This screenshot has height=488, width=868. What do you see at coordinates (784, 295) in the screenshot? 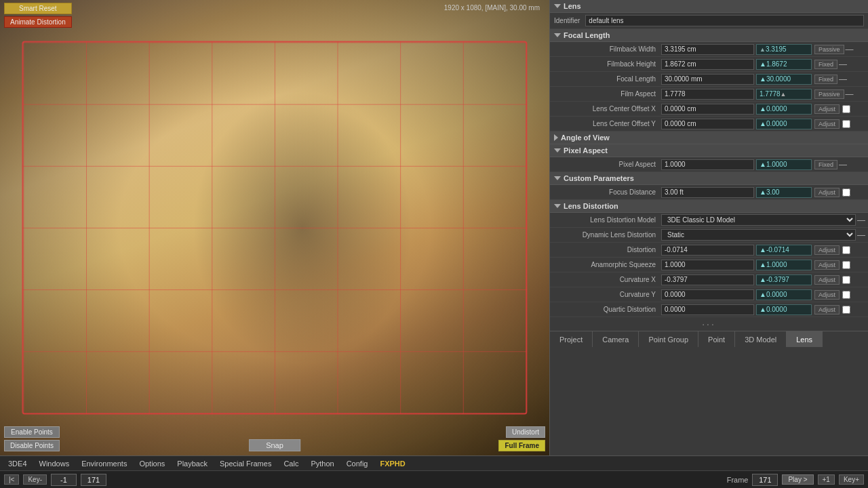
I see `curvature-y-spin: ▲0.0000` at bounding box center [784, 295].